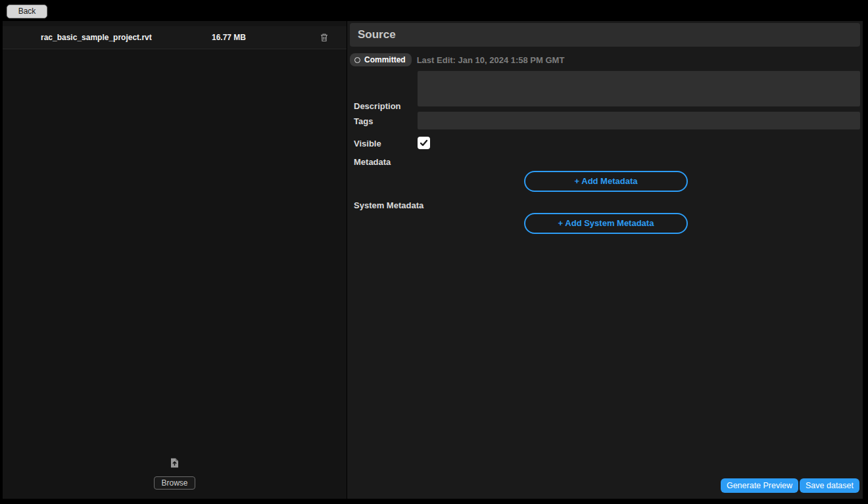 The image size is (868, 504). What do you see at coordinates (423, 143) in the screenshot?
I see `visible-checkbox` at bounding box center [423, 143].